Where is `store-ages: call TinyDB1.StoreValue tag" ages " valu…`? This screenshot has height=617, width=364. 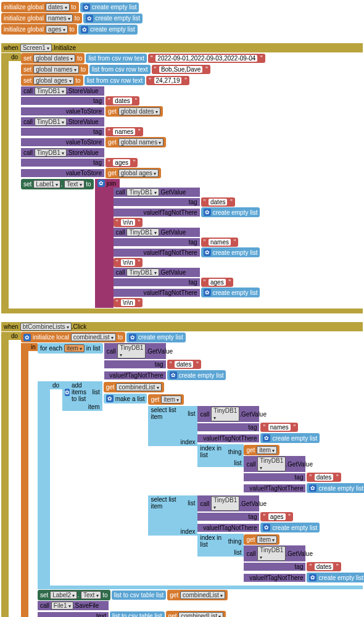 store-ages: call TinyDB1.StoreValue tag" ages " valu… is located at coordinates (192, 163).